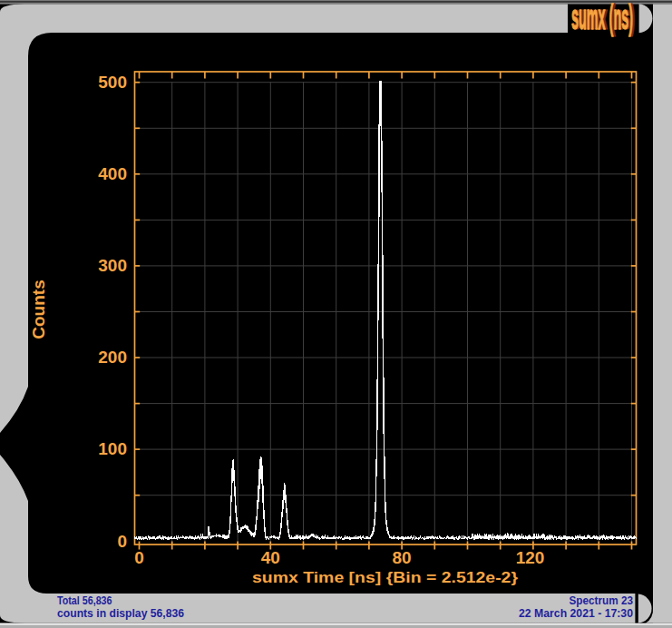 Image resolution: width=672 pixels, height=628 pixels. I want to click on svg-text: 400, so click(112, 174).